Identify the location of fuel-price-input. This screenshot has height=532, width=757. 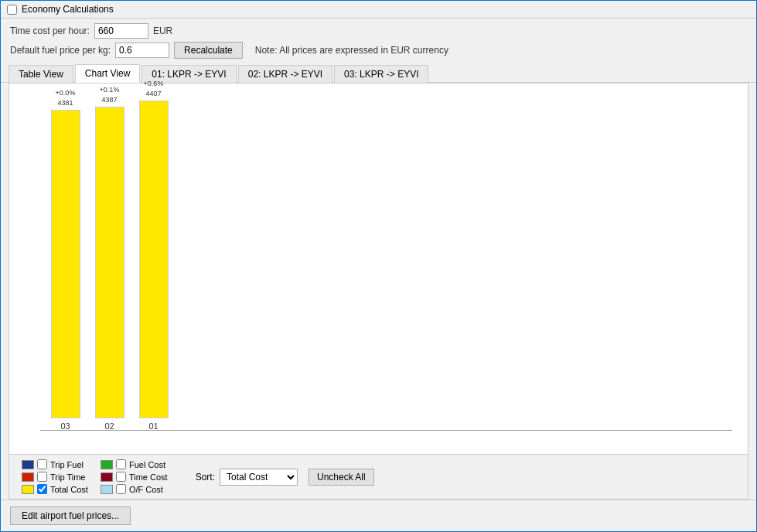
(142, 50).